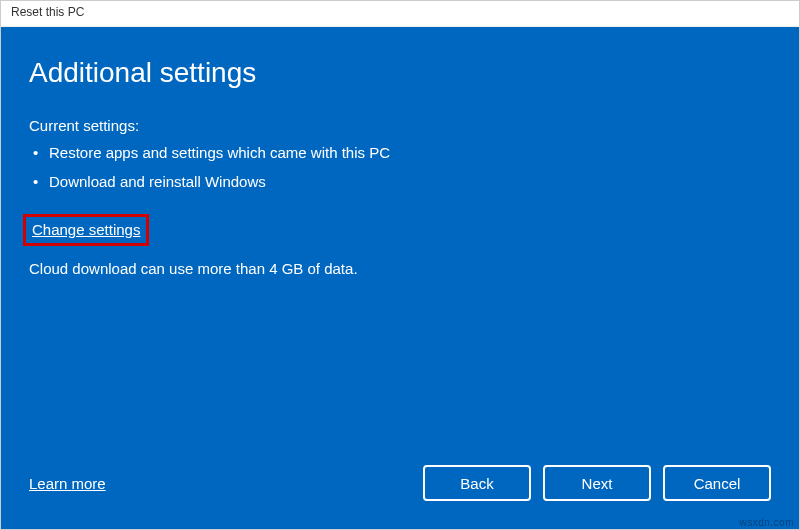 The width and height of the screenshot is (800, 530). Describe the element at coordinates (400, 126) in the screenshot. I see `current-settings-label: Current settings:` at that location.